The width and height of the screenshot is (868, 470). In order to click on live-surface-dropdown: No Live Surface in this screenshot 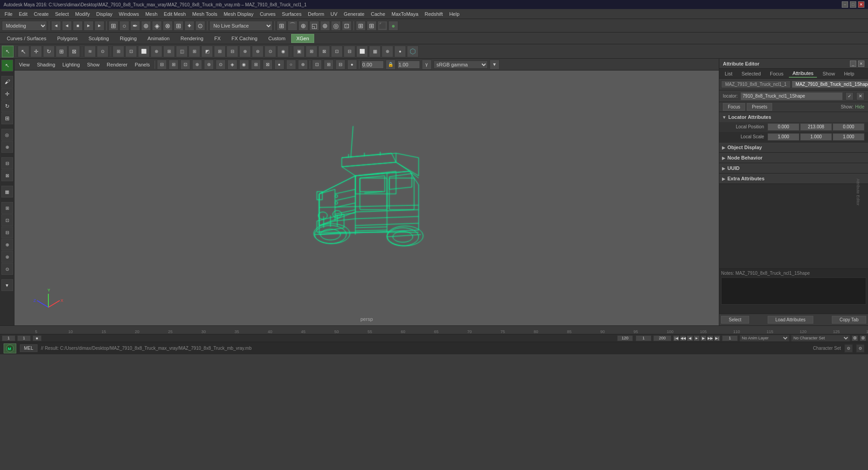, I will do `click(241, 26)`.